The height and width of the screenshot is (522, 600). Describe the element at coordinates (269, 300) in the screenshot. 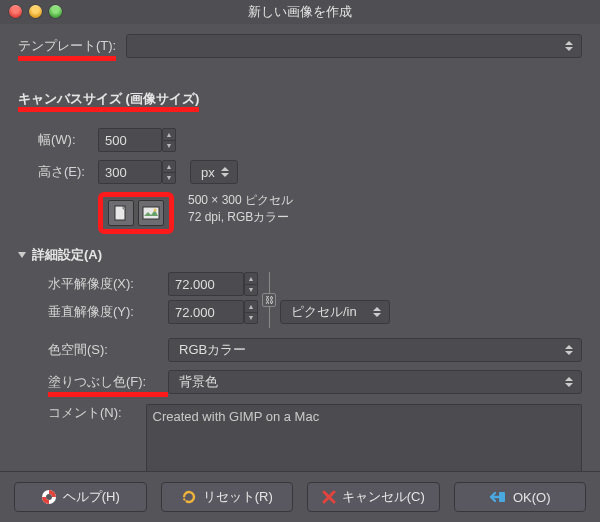

I see `chain-link-icon: ⛓` at that location.